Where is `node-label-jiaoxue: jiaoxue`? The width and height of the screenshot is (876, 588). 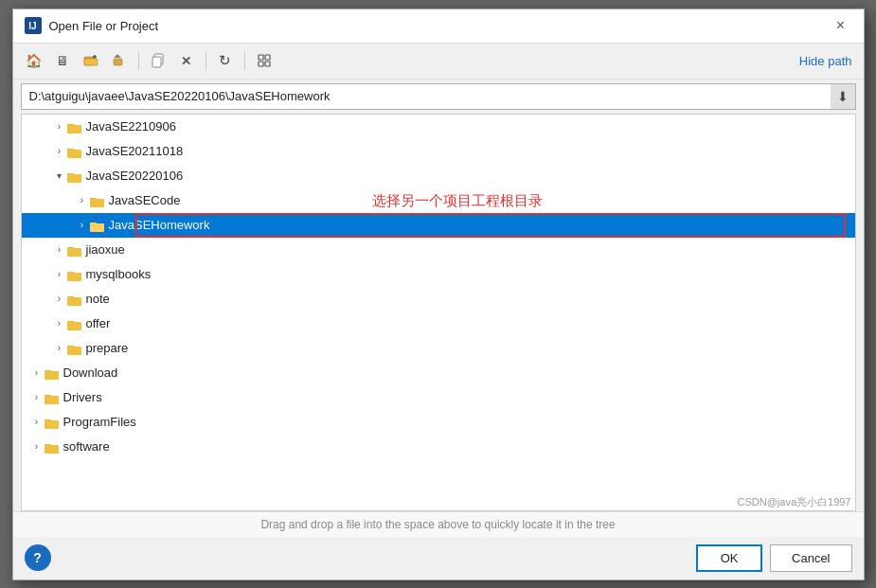
node-label-jiaoxue: jiaoxue is located at coordinates (106, 250).